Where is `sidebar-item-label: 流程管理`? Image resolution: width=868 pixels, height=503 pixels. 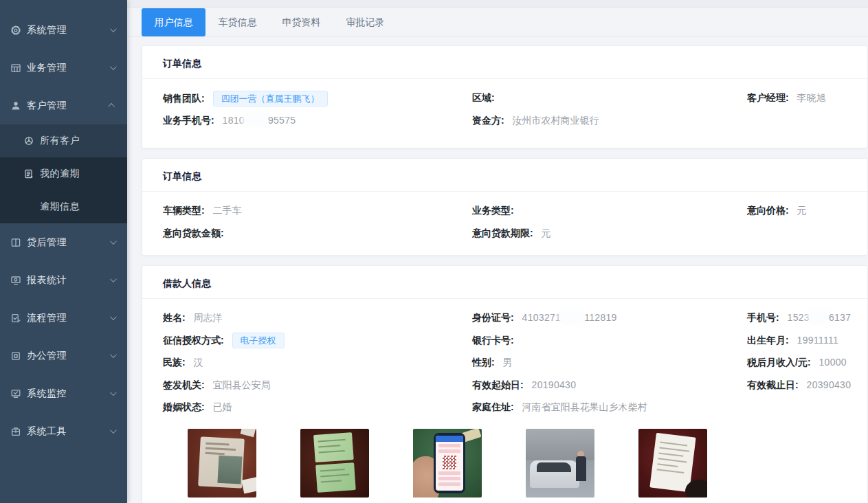 sidebar-item-label: 流程管理 is located at coordinates (47, 318).